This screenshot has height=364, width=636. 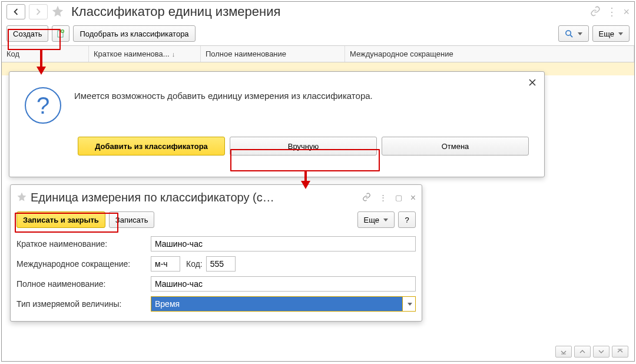 I want to click on nav-up-button, so click(x=582, y=352).